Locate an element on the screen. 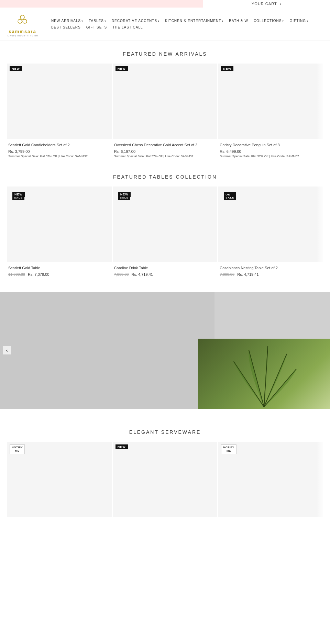 Image resolution: width=330 pixels, height=644 pixels. nav-collections: COLLECTIONS is located at coordinates (269, 21).